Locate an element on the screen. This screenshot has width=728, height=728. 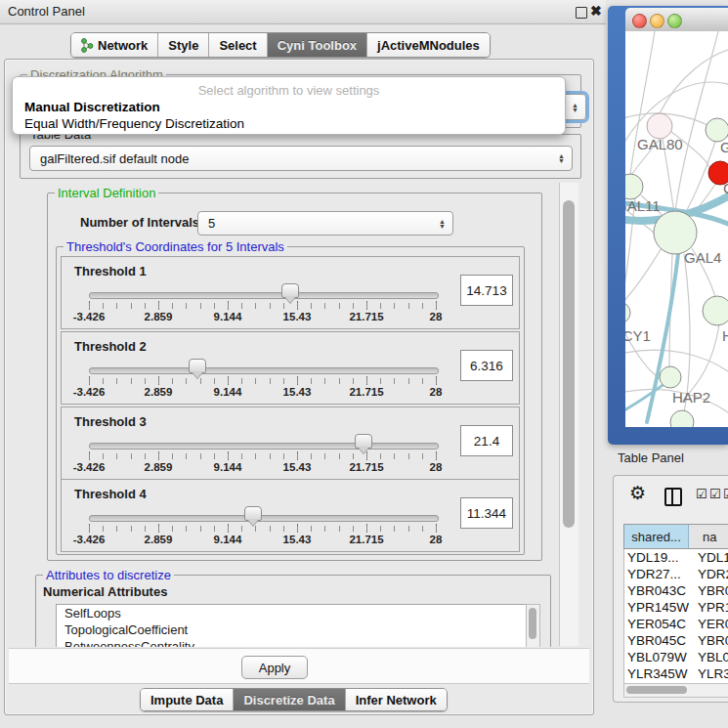
threshold-1-value: 14.713 is located at coordinates (487, 290).